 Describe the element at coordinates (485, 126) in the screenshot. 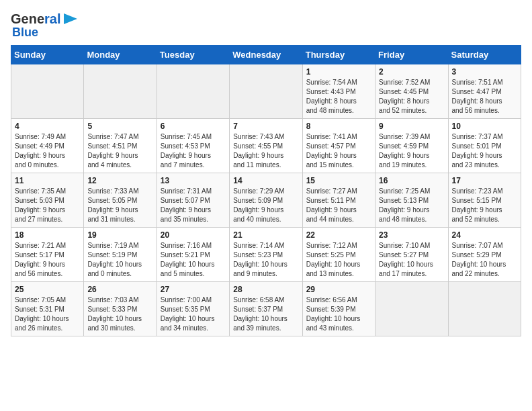

I see `day-number: 10` at that location.